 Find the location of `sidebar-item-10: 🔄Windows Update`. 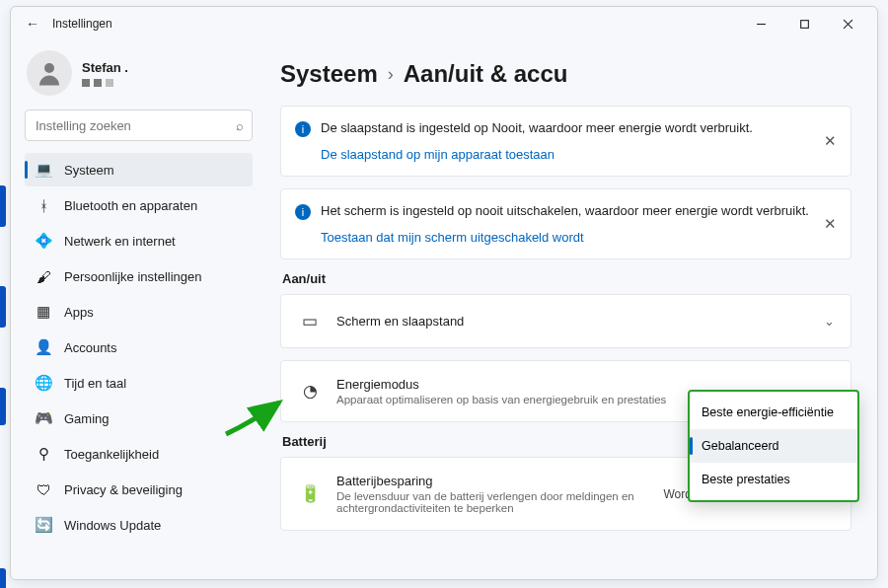

sidebar-item-10: 🔄Windows Update is located at coordinates (138, 525).